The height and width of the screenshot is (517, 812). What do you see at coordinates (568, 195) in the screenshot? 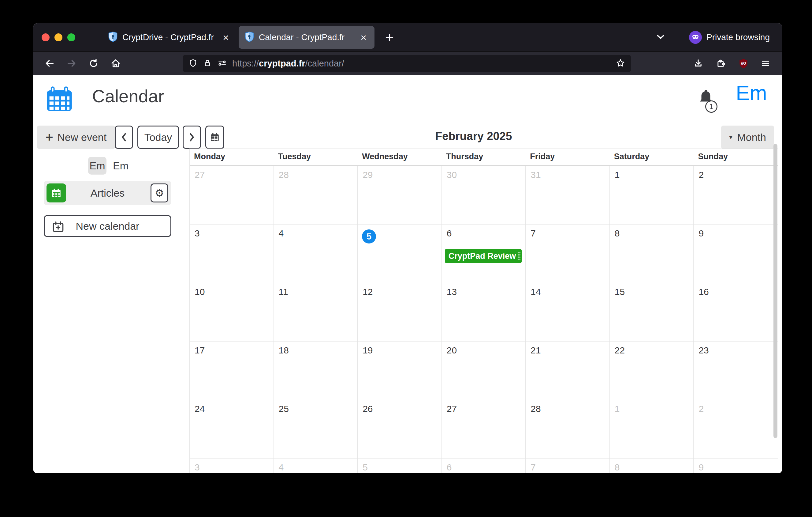
I see `calendar-cell: 31` at bounding box center [568, 195].